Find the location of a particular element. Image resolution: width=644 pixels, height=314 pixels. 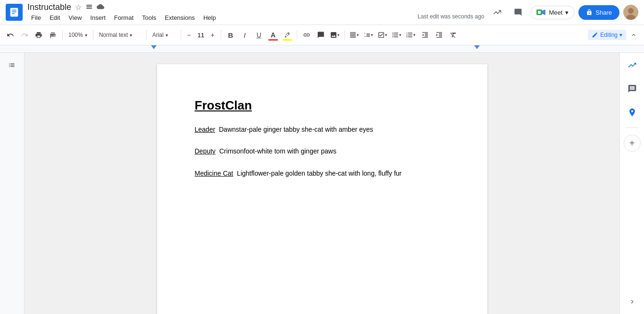

checklist-button: ▾ is located at coordinates (383, 35).